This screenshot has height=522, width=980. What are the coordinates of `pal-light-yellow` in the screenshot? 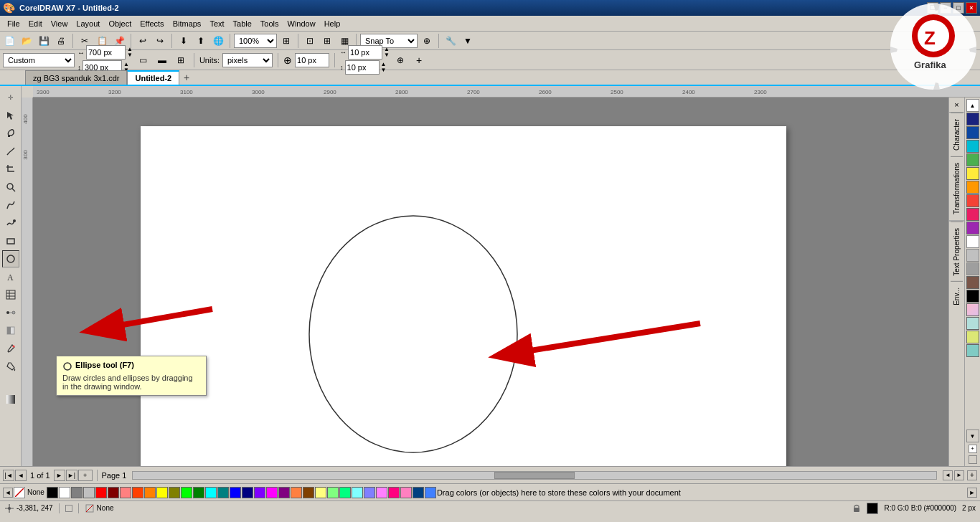 It's located at (321, 493).